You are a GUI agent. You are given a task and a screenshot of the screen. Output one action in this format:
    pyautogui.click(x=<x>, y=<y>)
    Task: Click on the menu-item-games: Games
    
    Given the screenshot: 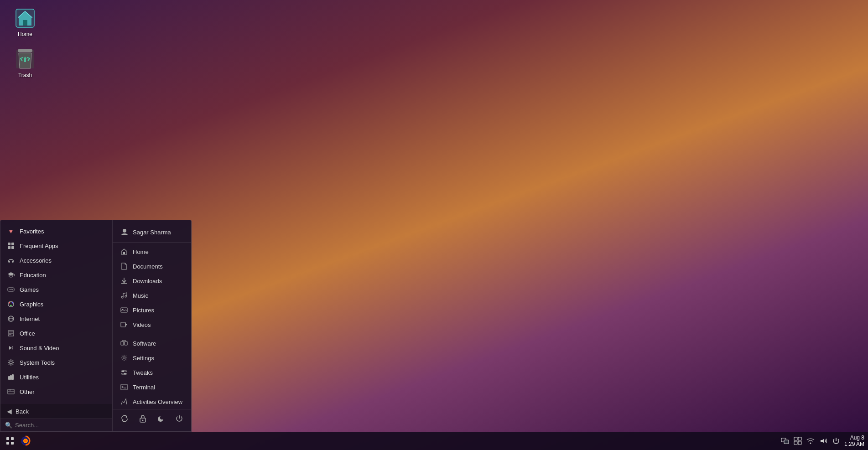 What is the action you would take?
    pyautogui.click(x=57, y=290)
    